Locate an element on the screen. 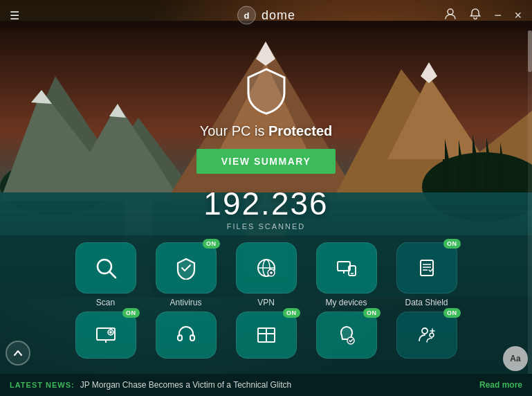  feature-row-2: ON ON ON ON is located at coordinates (266, 333).